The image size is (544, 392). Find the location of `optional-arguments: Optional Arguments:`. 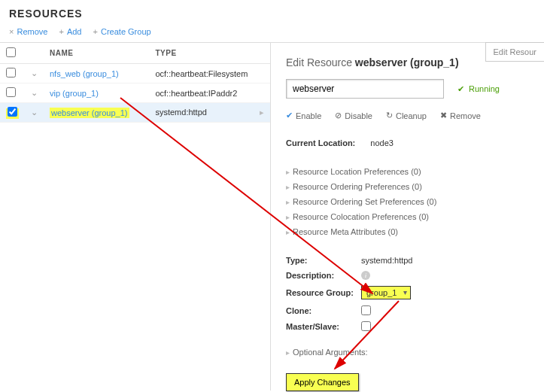

optional-arguments: Optional Arguments: is located at coordinates (408, 352).